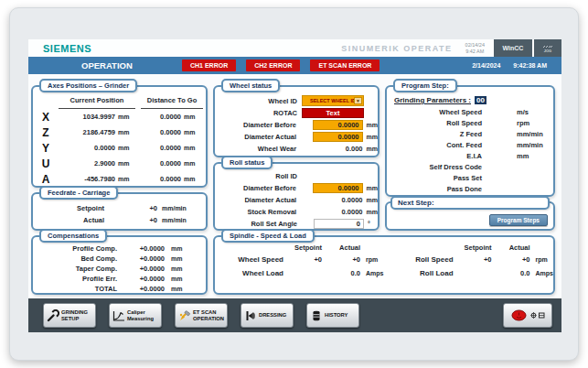  What do you see at coordinates (185, 316) in the screenshot?
I see `et-scan-probe-icon` at bounding box center [185, 316].